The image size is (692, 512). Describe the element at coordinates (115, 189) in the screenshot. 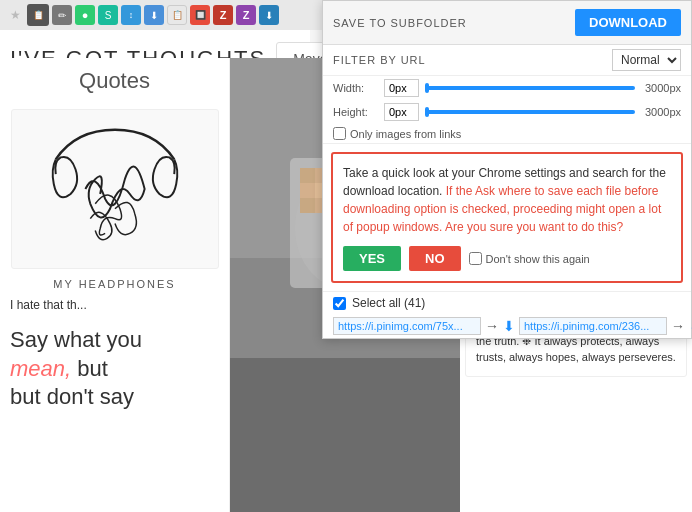

I see `scribble-svg` at that location.